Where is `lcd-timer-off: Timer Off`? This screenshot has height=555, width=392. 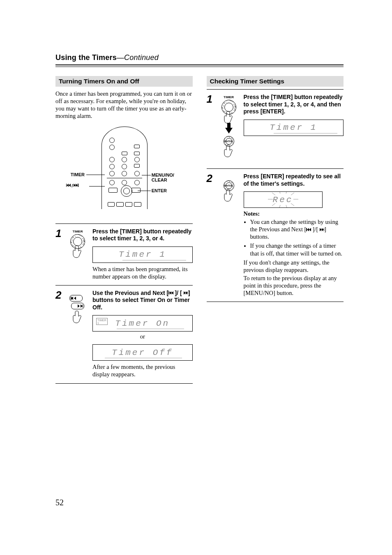
lcd-timer-off: Timer Off is located at coordinates (143, 352).